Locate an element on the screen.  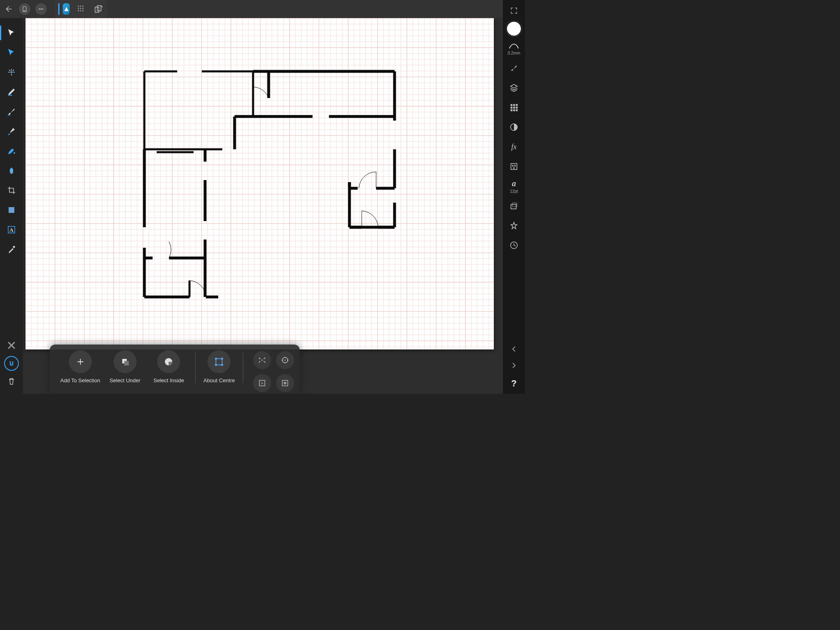
swatches-panel is located at coordinates (514, 107).